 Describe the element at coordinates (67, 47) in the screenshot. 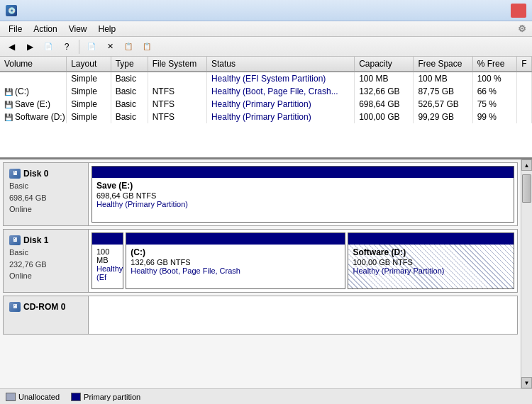

I see `help-button: ?` at that location.